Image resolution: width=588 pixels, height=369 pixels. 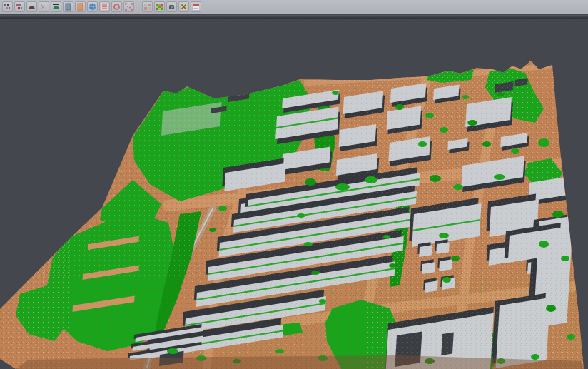 What do you see at coordinates (128, 7) in the screenshot?
I see `selection-brackets-icon` at bounding box center [128, 7].